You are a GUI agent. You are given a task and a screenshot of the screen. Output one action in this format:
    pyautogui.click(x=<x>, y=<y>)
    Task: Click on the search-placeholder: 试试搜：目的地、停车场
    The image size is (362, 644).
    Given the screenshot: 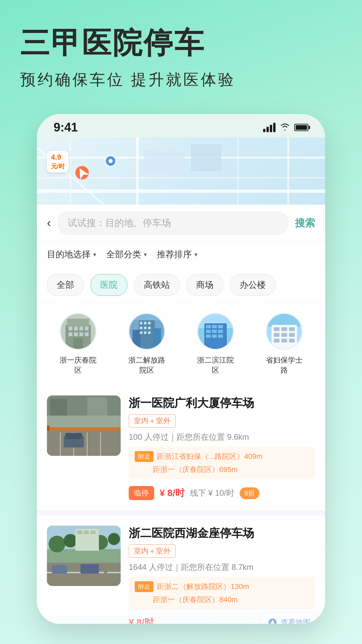 What is the action you would take?
    pyautogui.click(x=119, y=223)
    